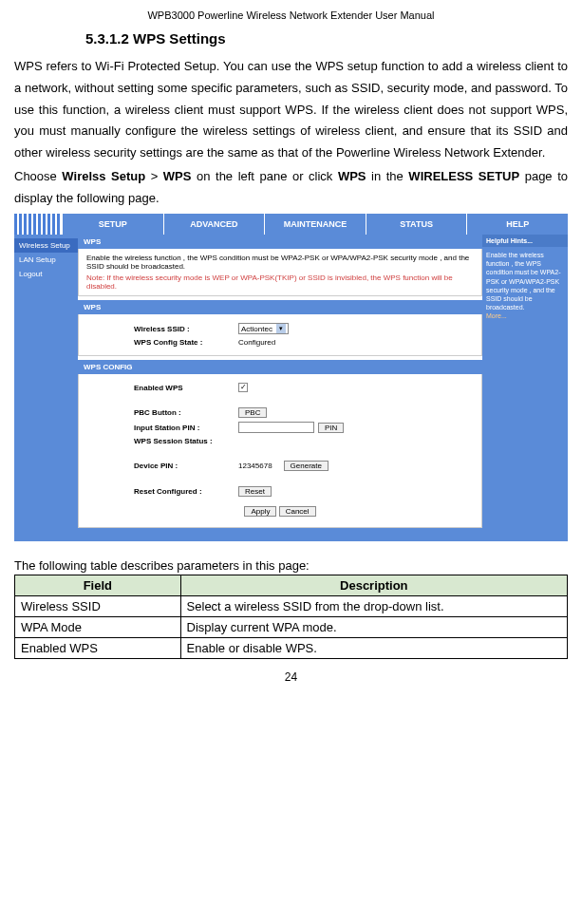  What do you see at coordinates (291, 224) in the screenshot?
I see `top-navigation: SETUP ADVANCED MAINTENANCE STATUS HELP` at bounding box center [291, 224].